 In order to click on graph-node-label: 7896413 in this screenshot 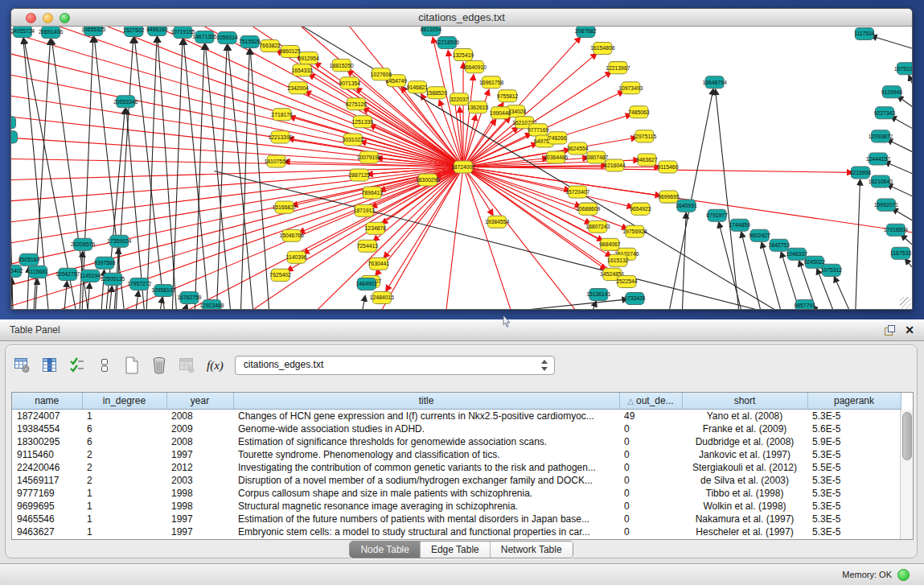, I will do `click(373, 193)`.